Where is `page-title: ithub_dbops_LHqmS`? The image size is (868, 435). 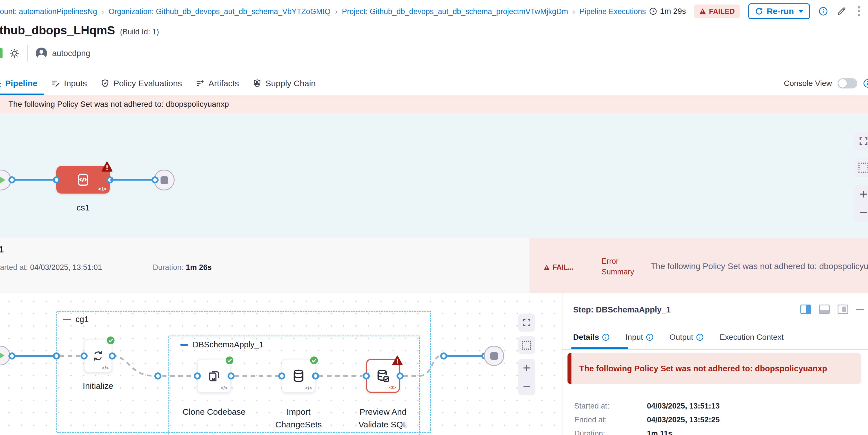
page-title: ithub_dbops_LHqmS is located at coordinates (57, 30).